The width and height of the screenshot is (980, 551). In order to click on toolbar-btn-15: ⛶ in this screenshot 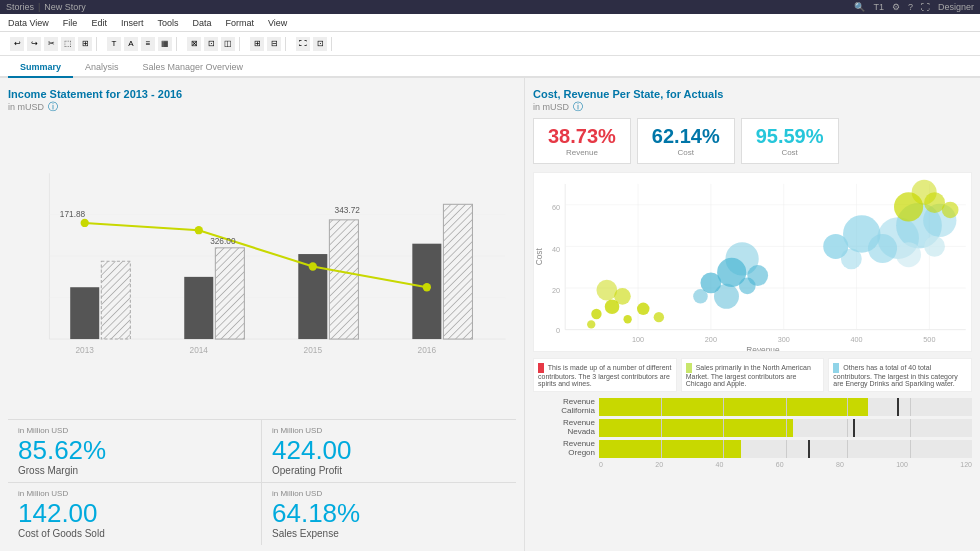, I will do `click(303, 44)`.